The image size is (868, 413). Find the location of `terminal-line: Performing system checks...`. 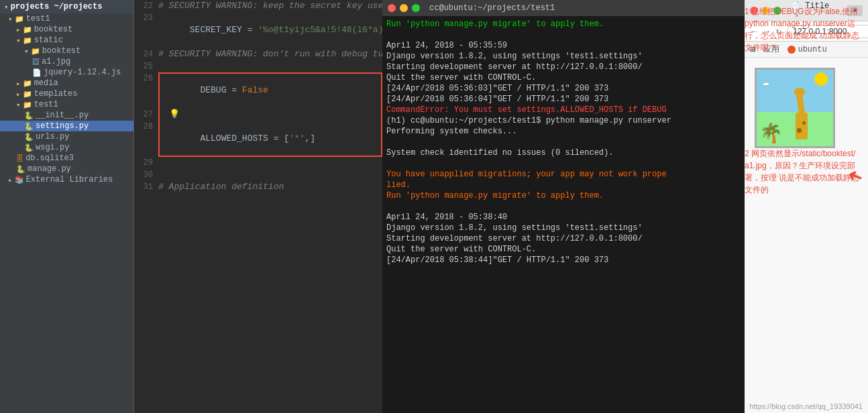

terminal-line: Performing system checks... is located at coordinates (563, 131).